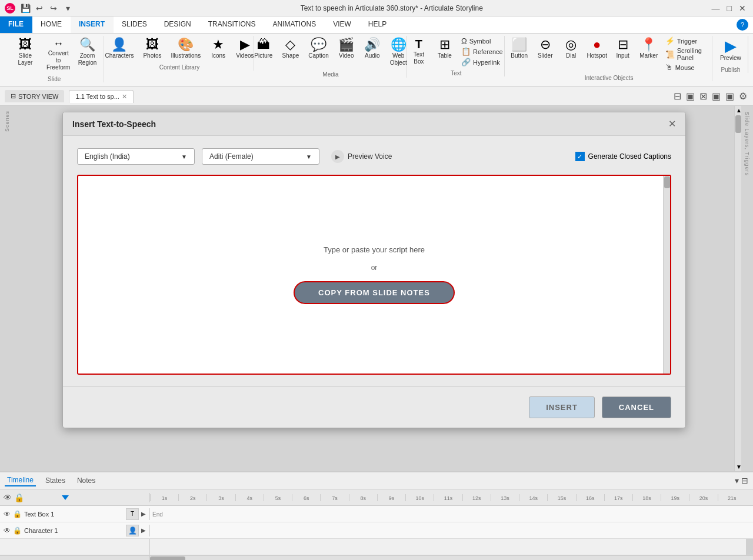 This screenshot has height=560, width=753. I want to click on app-icon: SL, so click(10, 8).